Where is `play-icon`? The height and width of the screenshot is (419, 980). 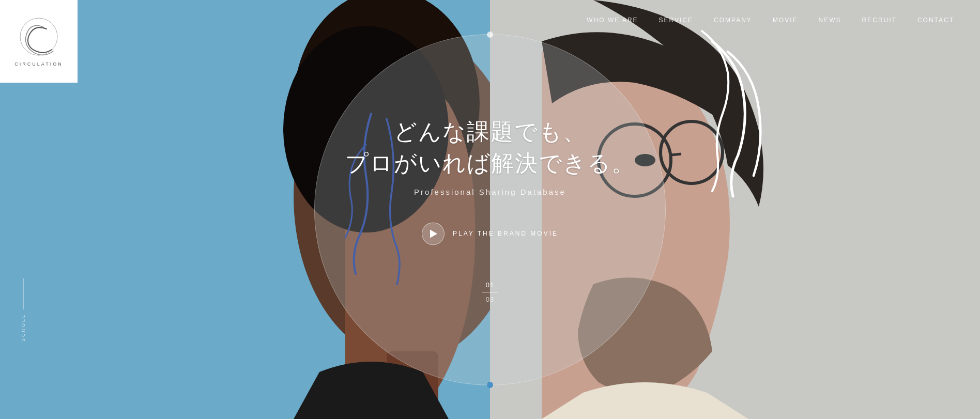 play-icon is located at coordinates (433, 234).